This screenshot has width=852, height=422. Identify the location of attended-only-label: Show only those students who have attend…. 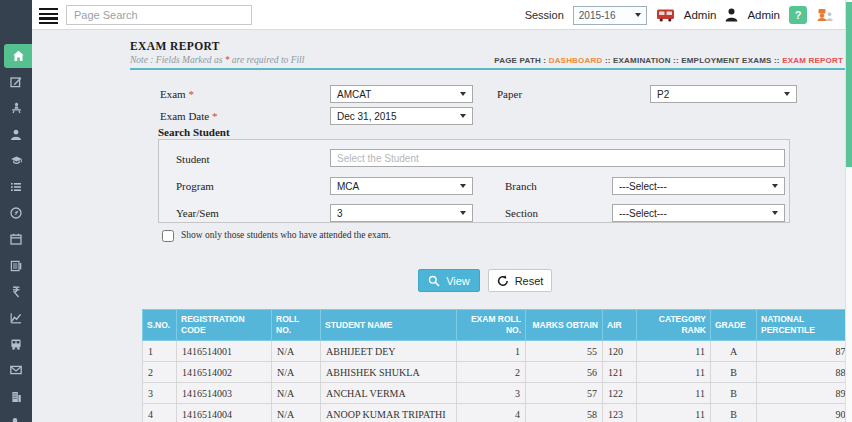
(286, 235).